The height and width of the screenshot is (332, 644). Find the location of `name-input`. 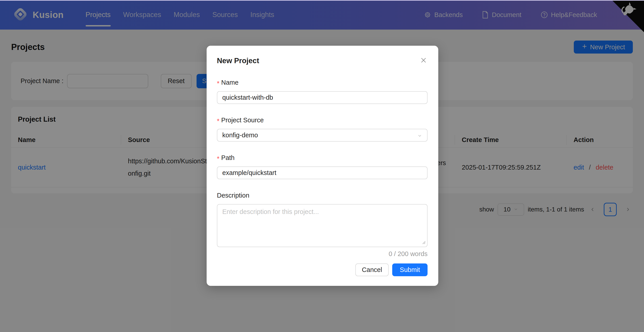

name-input is located at coordinates (322, 98).